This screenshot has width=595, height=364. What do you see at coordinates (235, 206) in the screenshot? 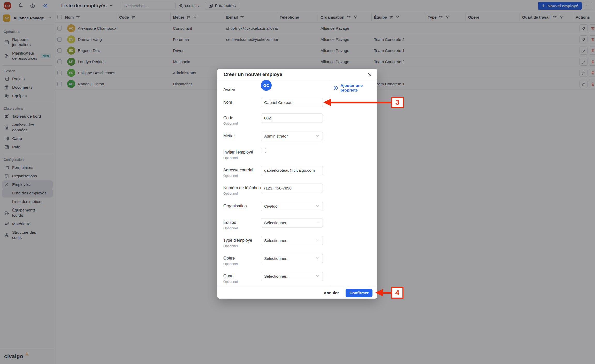
I see `field-label: Organisation` at bounding box center [235, 206].